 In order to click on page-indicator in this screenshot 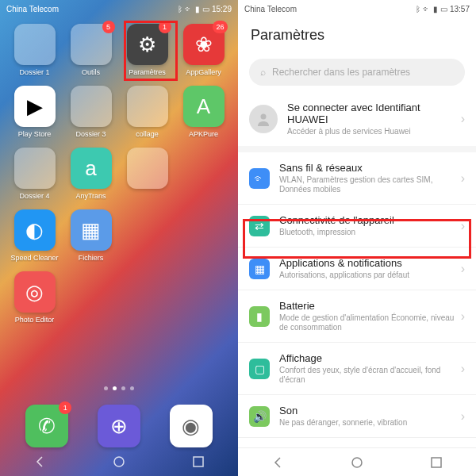, I will do `click(119, 389)`.